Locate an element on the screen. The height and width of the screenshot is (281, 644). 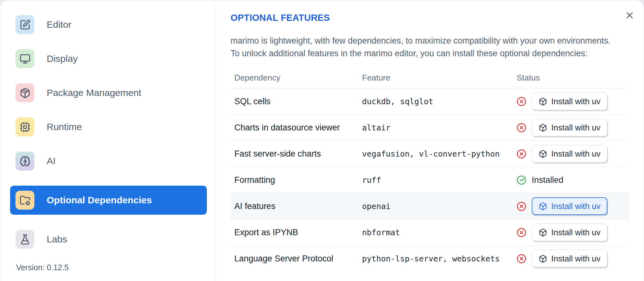
table-header-row: Dependency Feature Status is located at coordinates (430, 78).